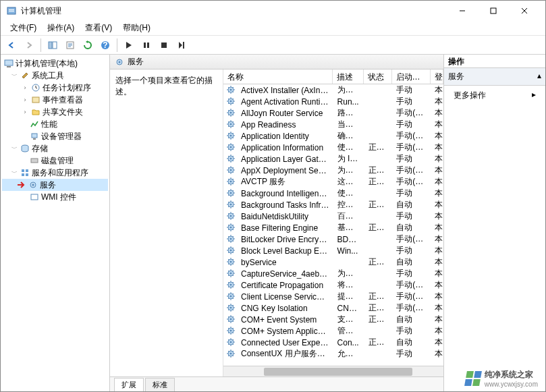  Describe the element at coordinates (333, 343) in the screenshot. I see `service-row: Connected User Experienc...Con...正在 ...自…` at that location.